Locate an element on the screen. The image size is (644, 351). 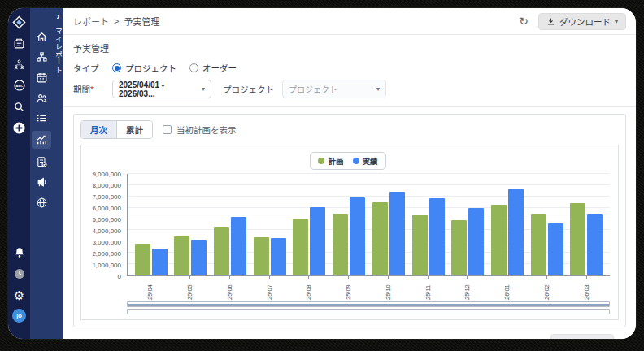
toggle-item-0: マイルストーンを表示 is located at coordinates (127, 338).